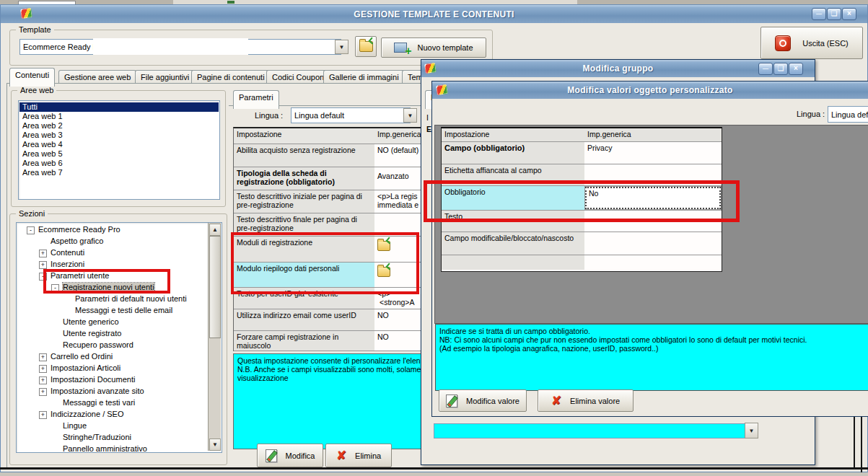 The height and width of the screenshot is (476, 868). I want to click on highlight-registrazione-nuovi-utenti, so click(107, 281).